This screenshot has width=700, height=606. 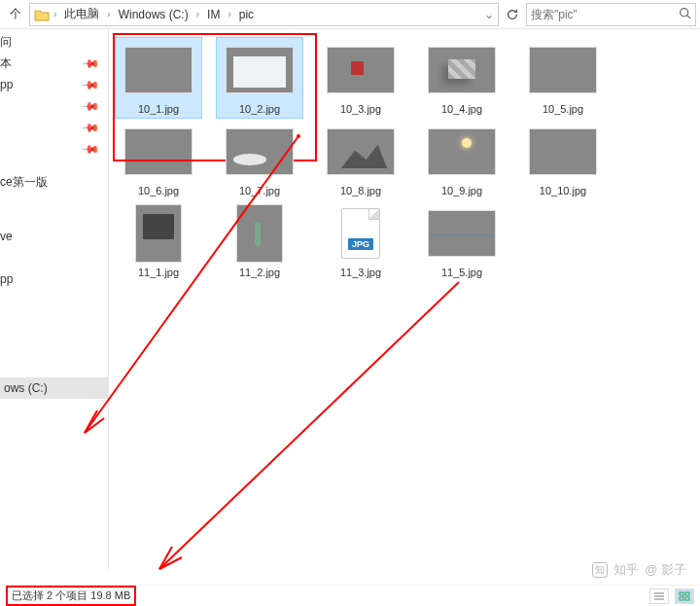 What do you see at coordinates (350, 15) in the screenshot?
I see `address-bar: 个 › 此电脑 › Windows (C:) › IM › pic ⌄` at bounding box center [350, 15].